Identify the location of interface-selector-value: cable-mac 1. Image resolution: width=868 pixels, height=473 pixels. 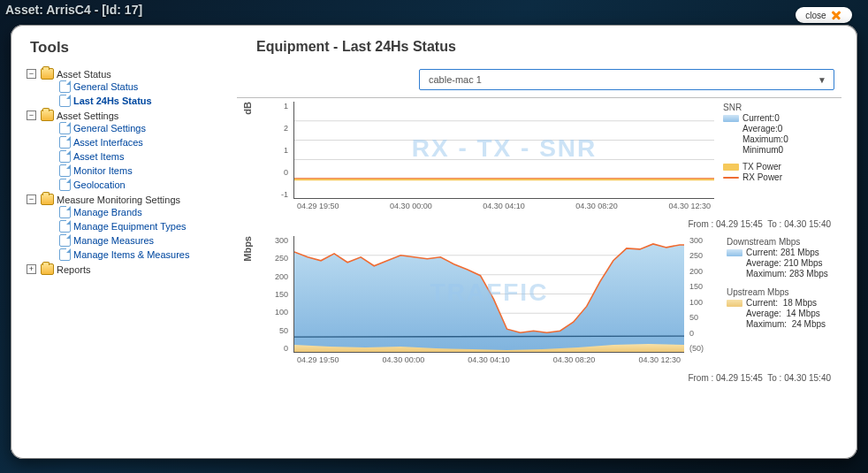
(623, 80).